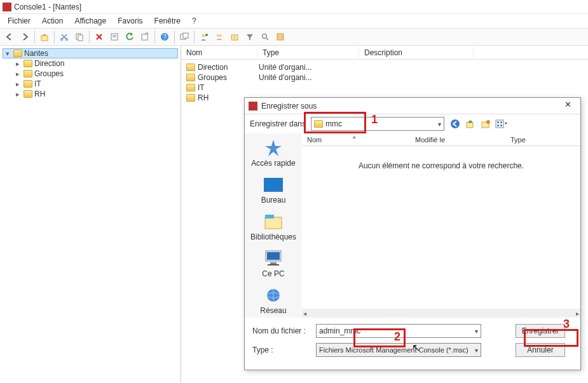 This screenshot has height=383, width=588. What do you see at coordinates (50, 64) in the screenshot?
I see `tree-item-label: Direction` at bounding box center [50, 64].